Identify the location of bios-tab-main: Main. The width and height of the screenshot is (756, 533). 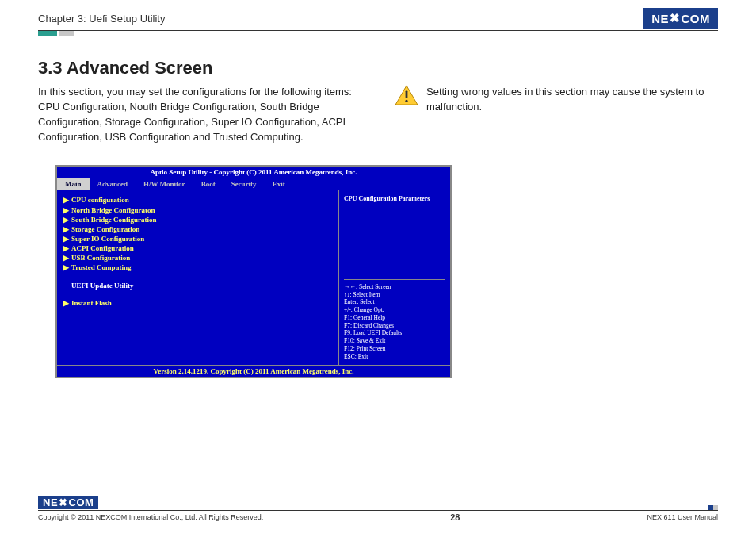
(73, 184).